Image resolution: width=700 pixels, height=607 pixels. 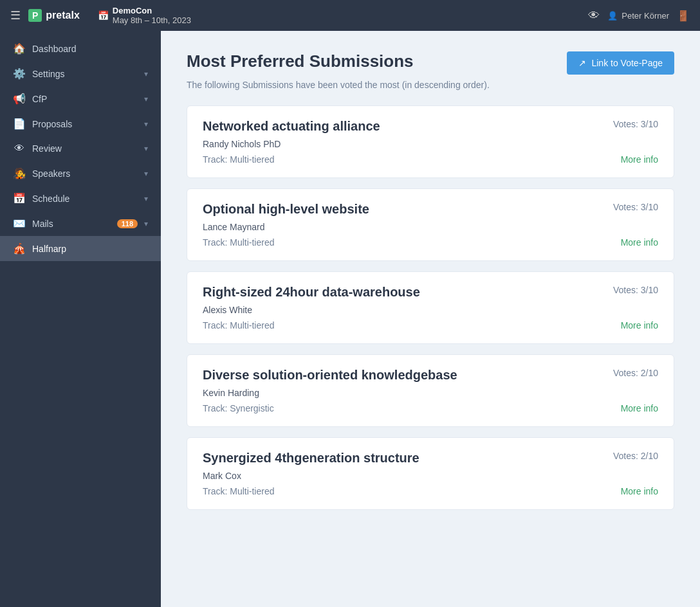 I want to click on card-header: Optional high-level website Votes: 3/10, so click(x=430, y=210).